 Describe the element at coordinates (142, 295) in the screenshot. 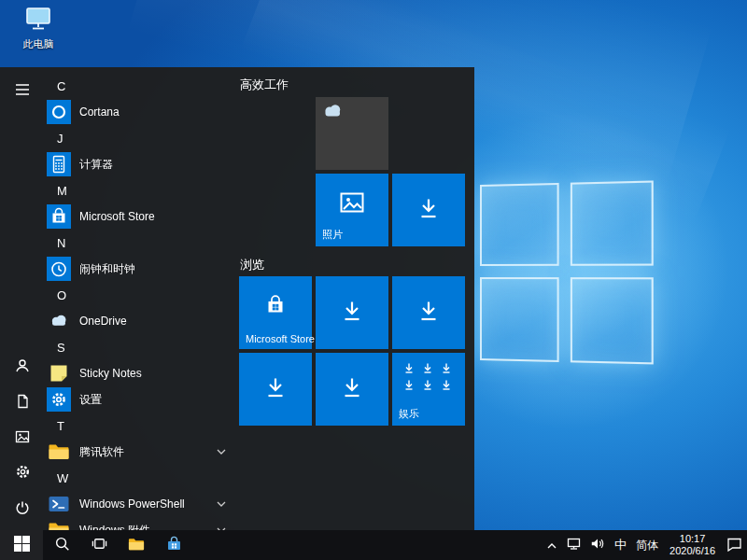

I see `app-list-letter-o: O` at that location.